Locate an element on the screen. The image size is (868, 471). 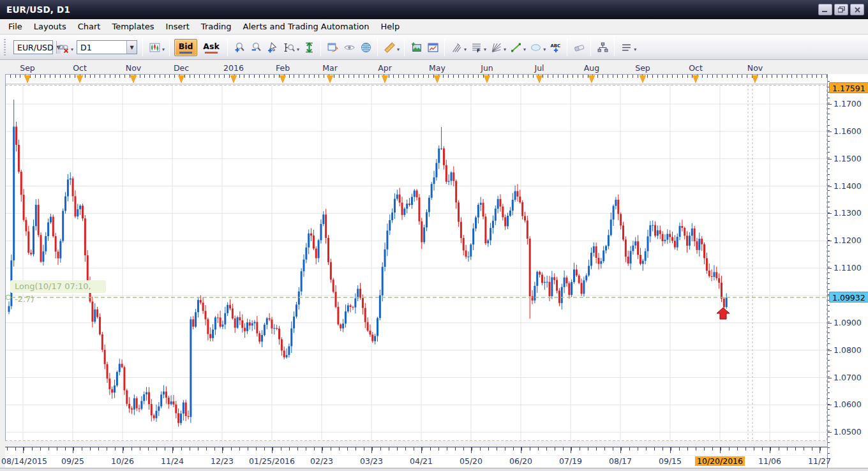
close-button is located at coordinates (857, 10).